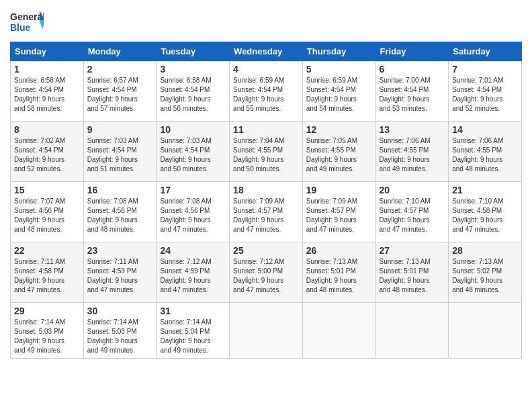  What do you see at coordinates (120, 190) in the screenshot?
I see `day-number: 16` at bounding box center [120, 190].